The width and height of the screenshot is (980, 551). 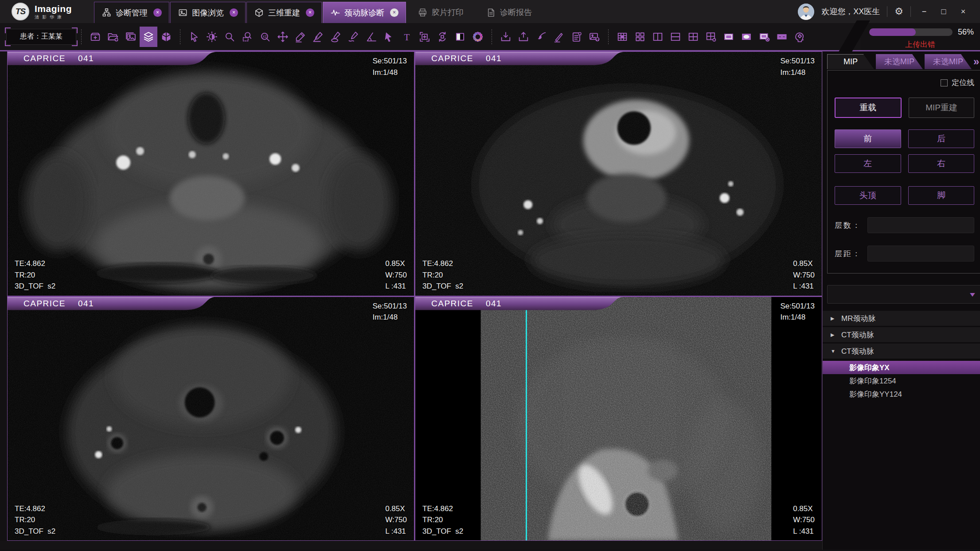 I want to click on export-icon, so click(x=506, y=37).